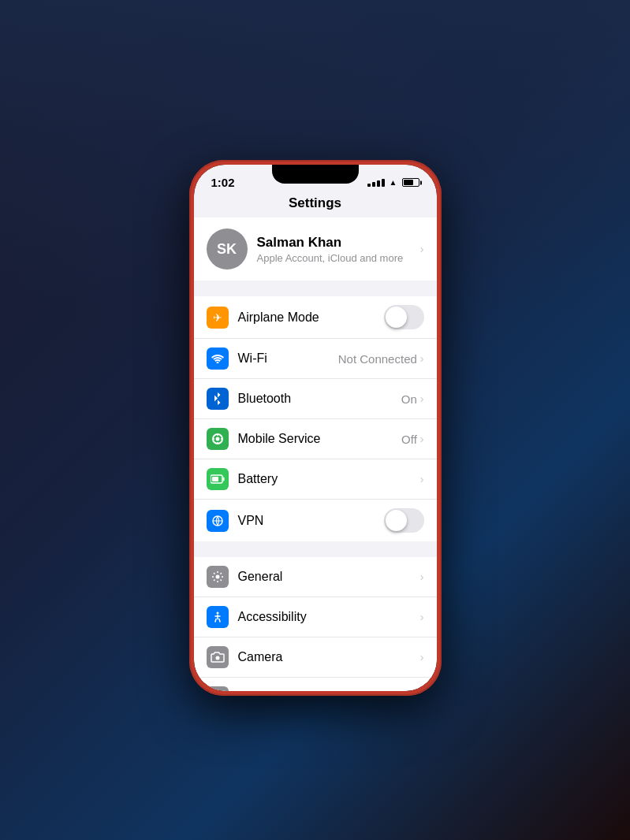 The image size is (630, 840). I want to click on wifi-chevron: ›, so click(423, 359).